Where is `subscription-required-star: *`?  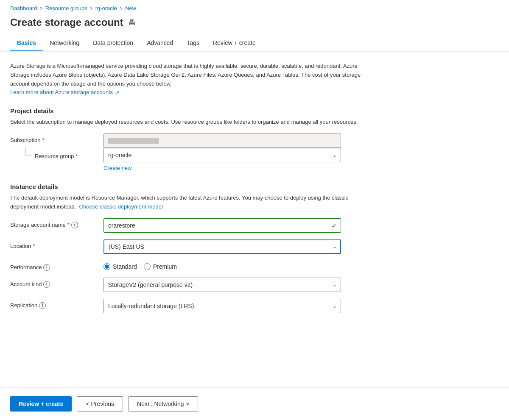
subscription-required-star: * is located at coordinates (43, 140).